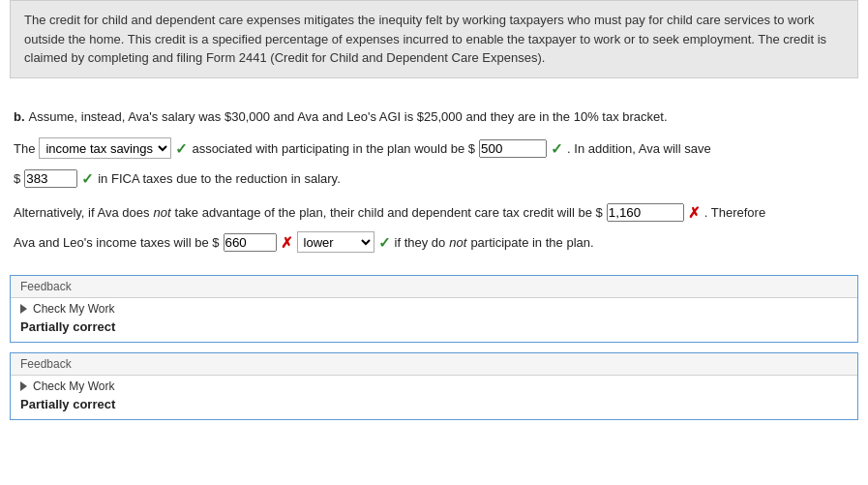 This screenshot has height=485, width=868. I want to click on lower-dropdown: lower higher the same, so click(336, 242).